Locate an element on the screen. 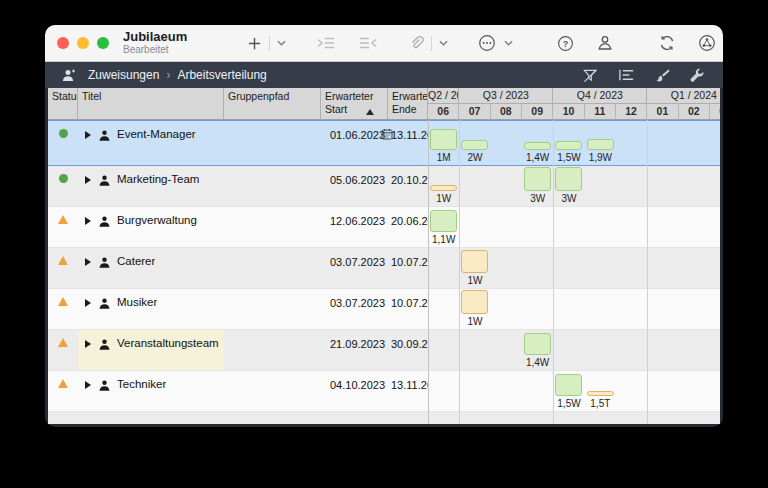 This screenshot has width=768, height=488. gantt-cell: 1,1W is located at coordinates (574, 227).